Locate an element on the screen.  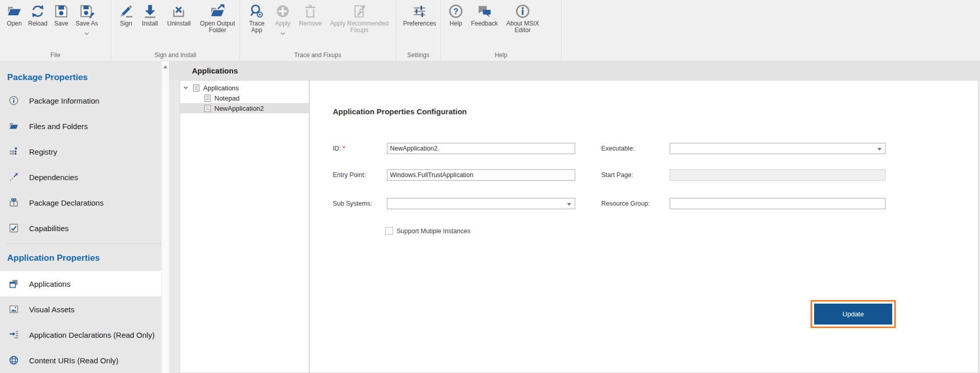
open-folder-icon is located at coordinates (14, 11).